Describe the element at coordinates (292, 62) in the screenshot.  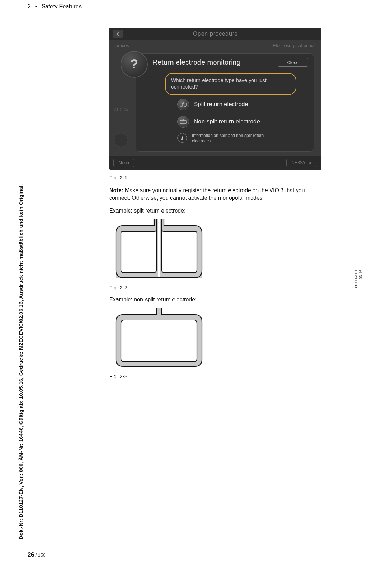
I see `close-button-label: Close` at that location.